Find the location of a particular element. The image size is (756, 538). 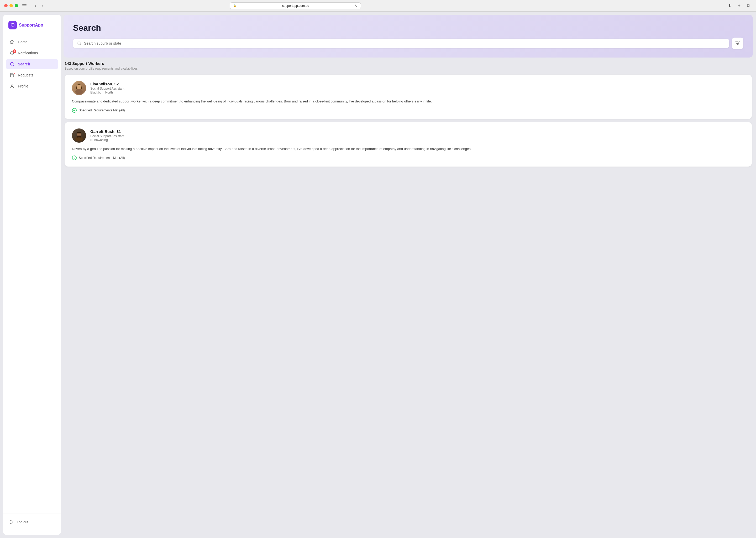

logo-text: SupportApp is located at coordinates (31, 25).